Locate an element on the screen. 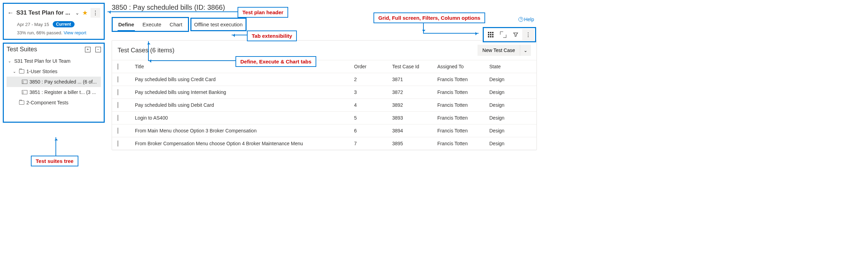 This screenshot has height=278, width=868. collapse-suite-icon: − is located at coordinates (98, 50).